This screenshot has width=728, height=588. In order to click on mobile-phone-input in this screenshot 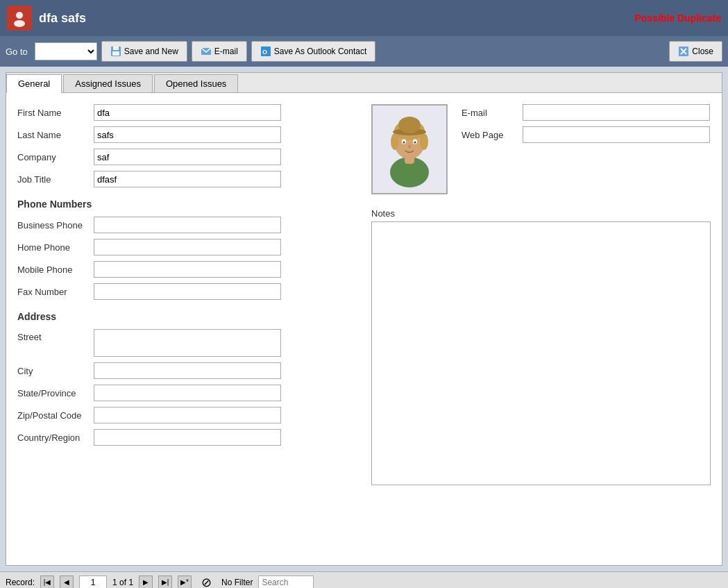, I will do `click(187, 269)`.